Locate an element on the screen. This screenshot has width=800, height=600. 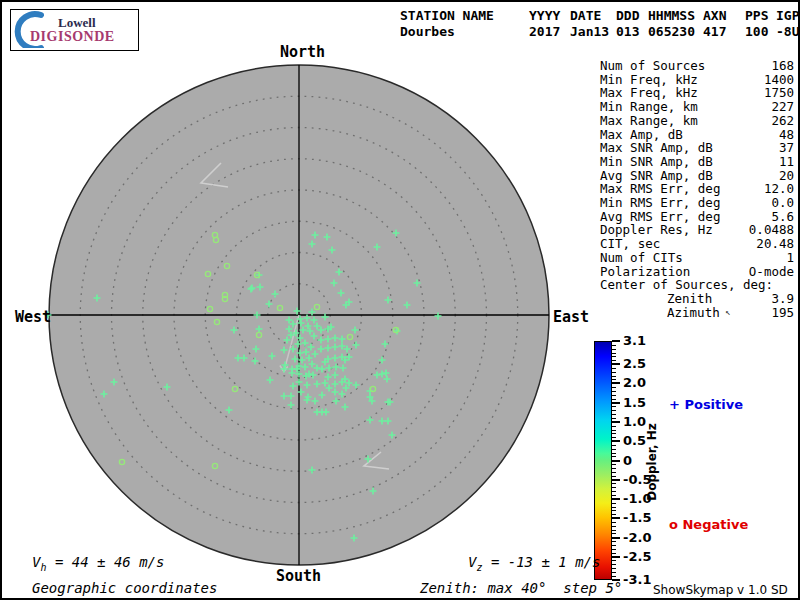
compass-east-label: East is located at coordinates (571, 317).